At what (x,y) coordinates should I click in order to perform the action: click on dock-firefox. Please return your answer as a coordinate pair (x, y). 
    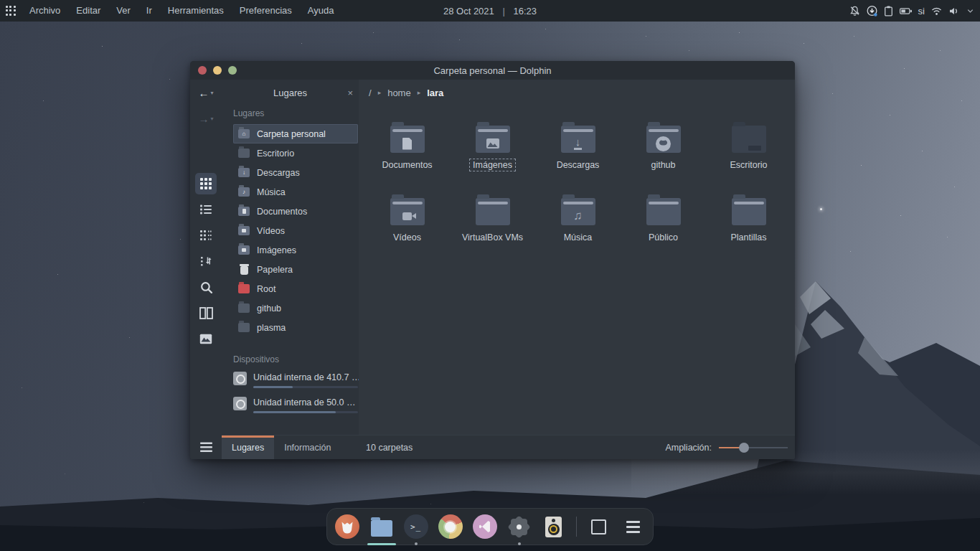
    Looking at the image, I should click on (347, 527).